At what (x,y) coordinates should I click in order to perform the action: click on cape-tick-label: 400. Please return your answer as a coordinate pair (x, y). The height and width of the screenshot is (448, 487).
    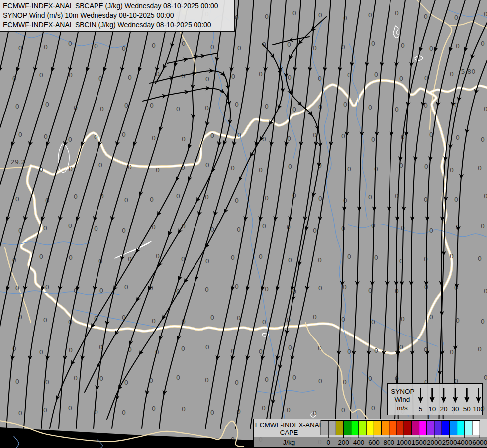
    Looking at the image, I should click on (359, 442).